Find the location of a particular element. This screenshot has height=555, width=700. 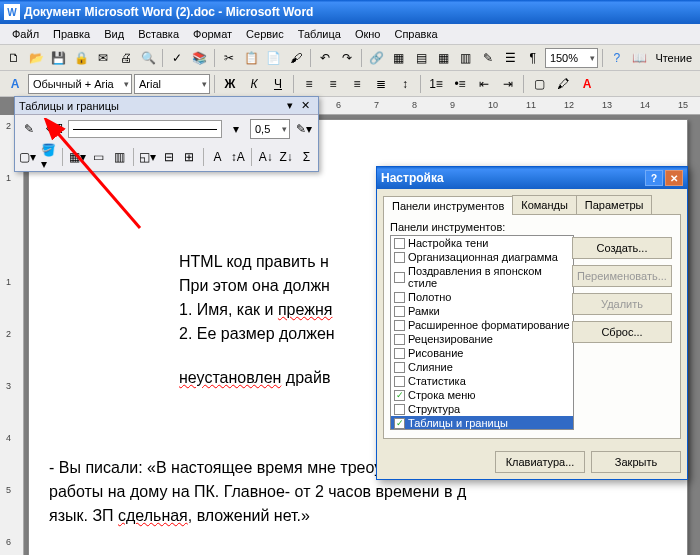

spellcheck-icon: ✓ is located at coordinates (177, 58).